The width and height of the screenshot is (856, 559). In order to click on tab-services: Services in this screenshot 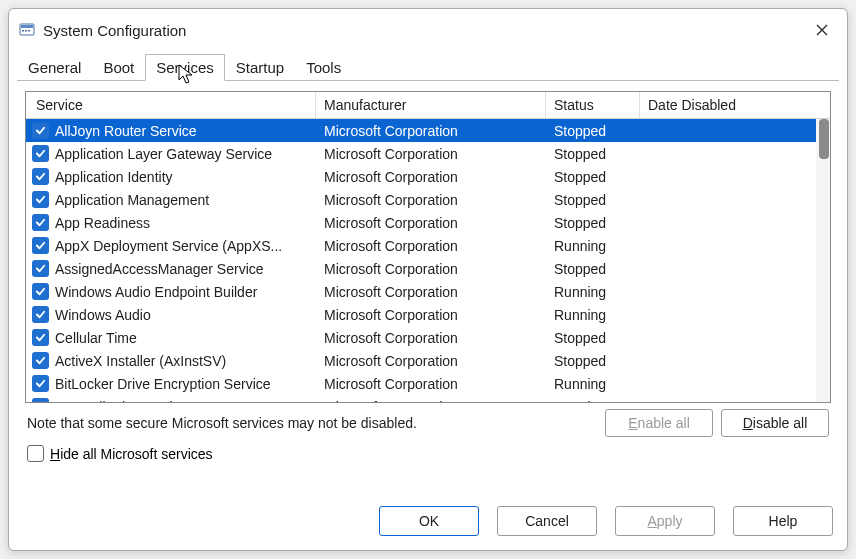, I will do `click(185, 68)`.